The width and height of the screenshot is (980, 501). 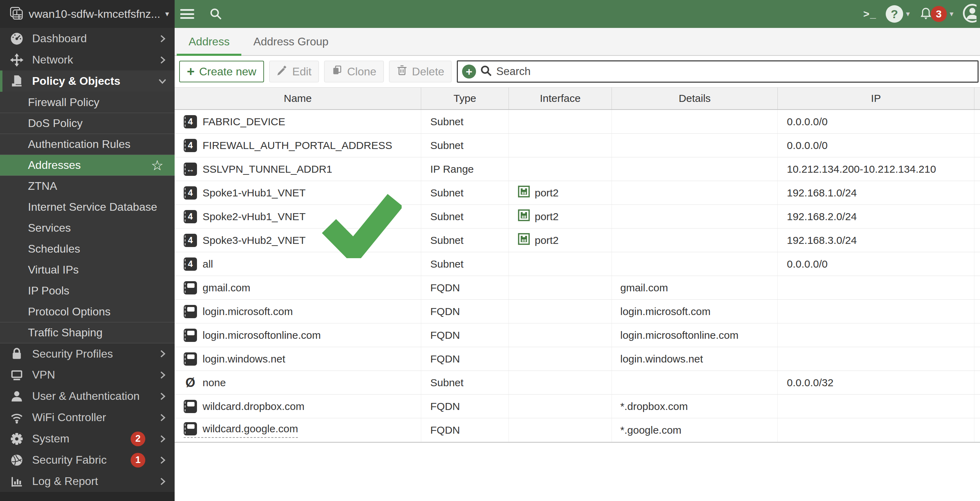 I want to click on table-row: 4Spoke1-vHub1_VNETSubnetport2192.168.1.0…, so click(x=578, y=193).